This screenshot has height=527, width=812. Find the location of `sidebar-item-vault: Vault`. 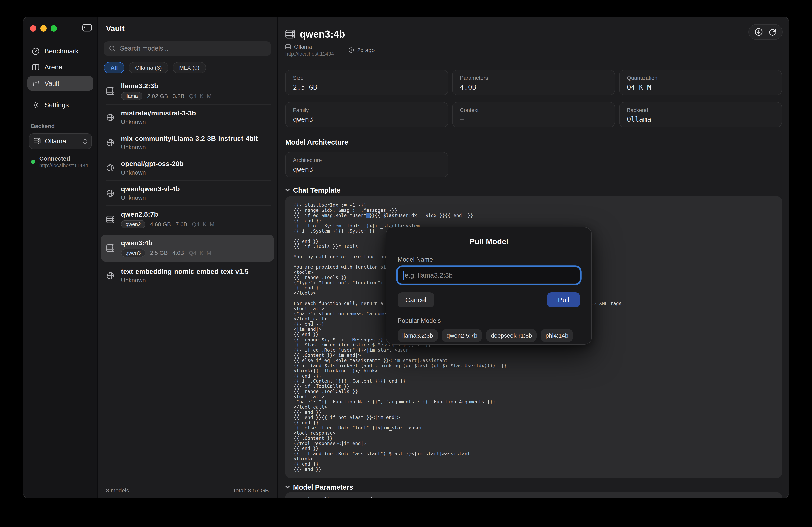

sidebar-item-vault: Vault is located at coordinates (60, 83).